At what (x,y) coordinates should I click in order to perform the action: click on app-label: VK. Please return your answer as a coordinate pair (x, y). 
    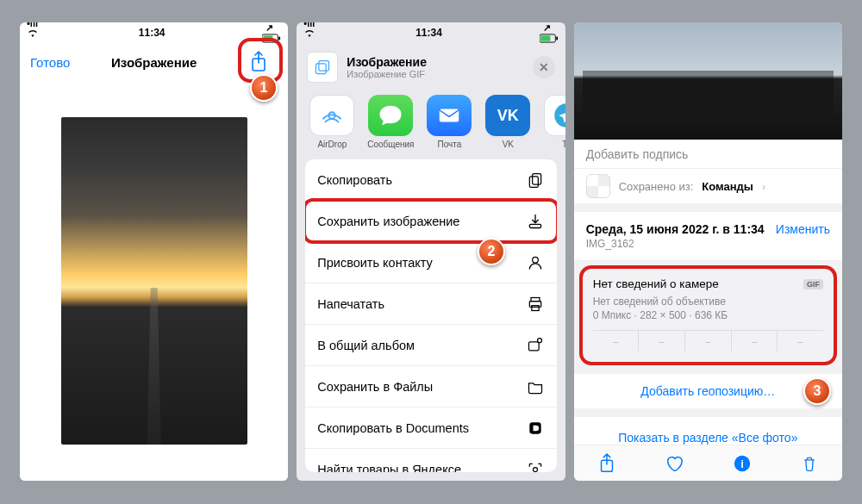
    Looking at the image, I should click on (509, 145).